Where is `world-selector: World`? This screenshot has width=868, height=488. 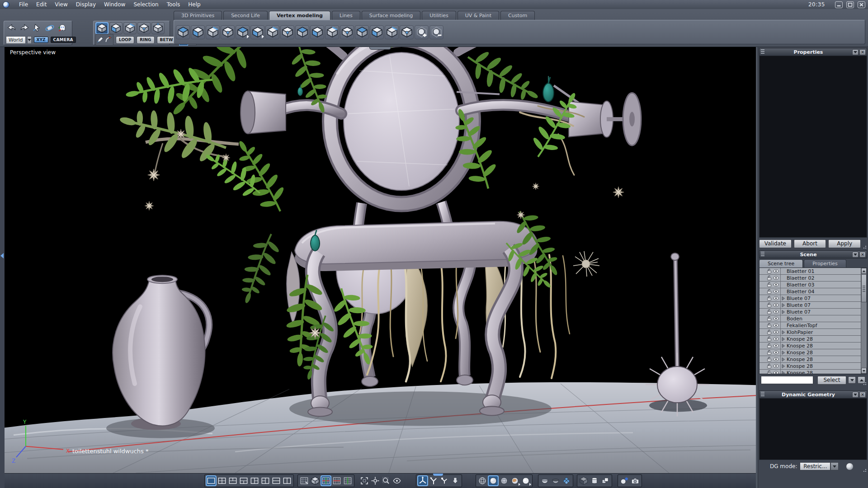 world-selector: World is located at coordinates (16, 40).